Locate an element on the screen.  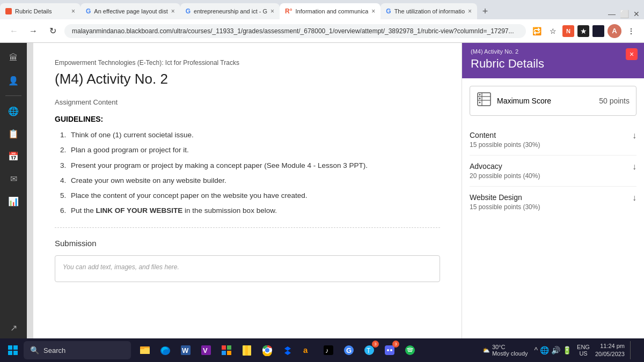
profile-icon: A is located at coordinates (614, 31).